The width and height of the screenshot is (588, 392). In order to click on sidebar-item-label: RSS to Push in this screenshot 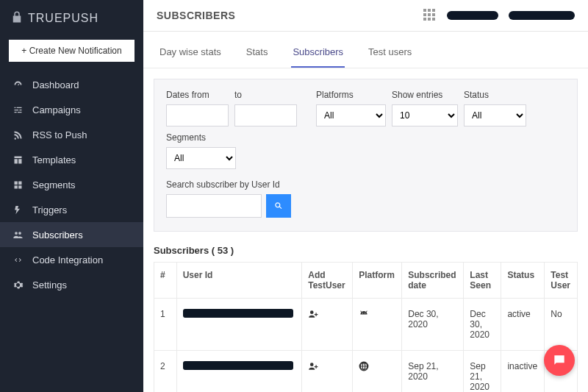, I will do `click(60, 135)`.